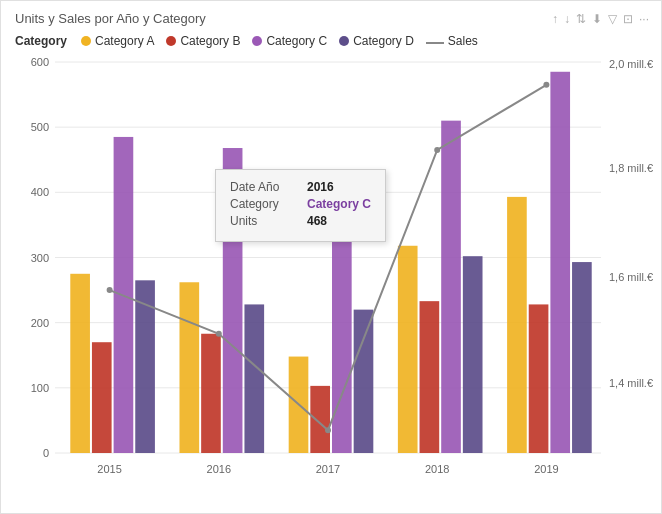  What do you see at coordinates (118, 41) in the screenshot?
I see `legend-item-a: Category A` at bounding box center [118, 41].